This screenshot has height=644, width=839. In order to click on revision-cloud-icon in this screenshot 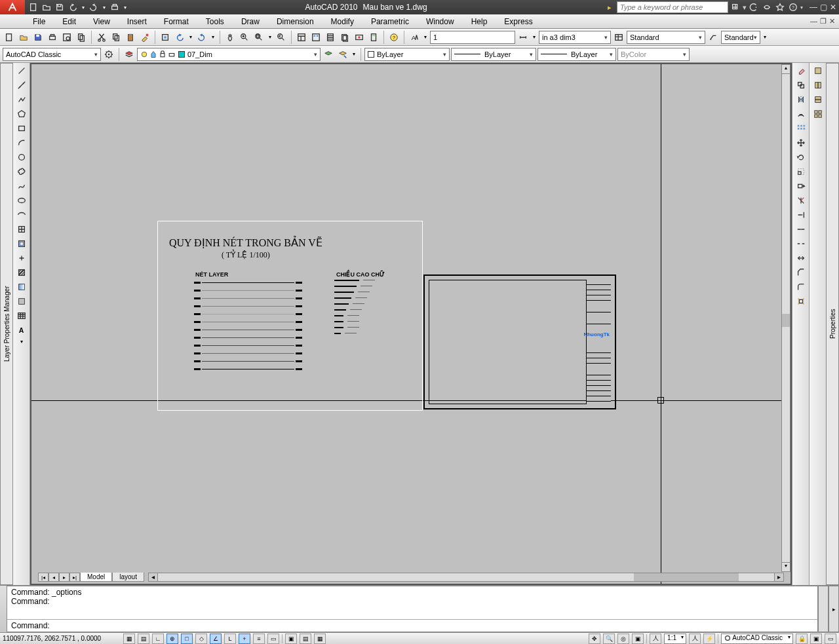, I will do `click(22, 172)`.